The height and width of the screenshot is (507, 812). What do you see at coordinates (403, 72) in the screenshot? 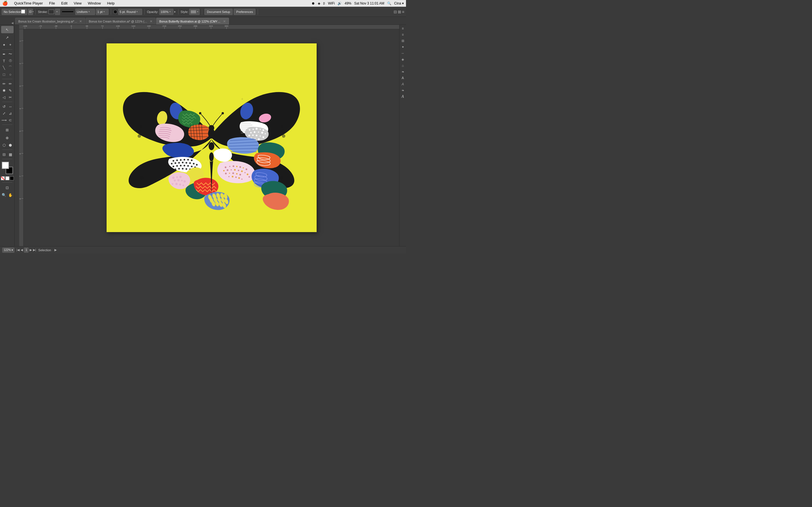
I see `right-appearance-btn: ❧` at bounding box center [403, 72].